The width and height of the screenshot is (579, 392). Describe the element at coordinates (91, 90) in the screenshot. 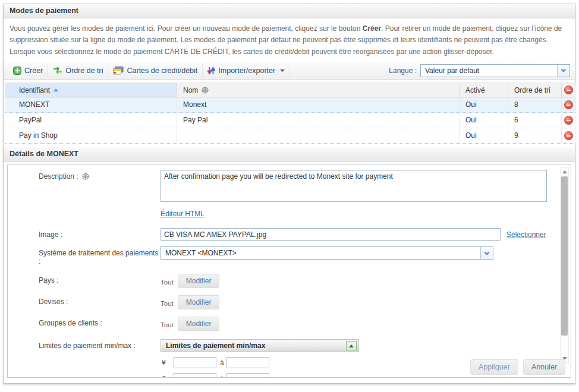

I see `column-header-identifiant: Identifiant` at that location.